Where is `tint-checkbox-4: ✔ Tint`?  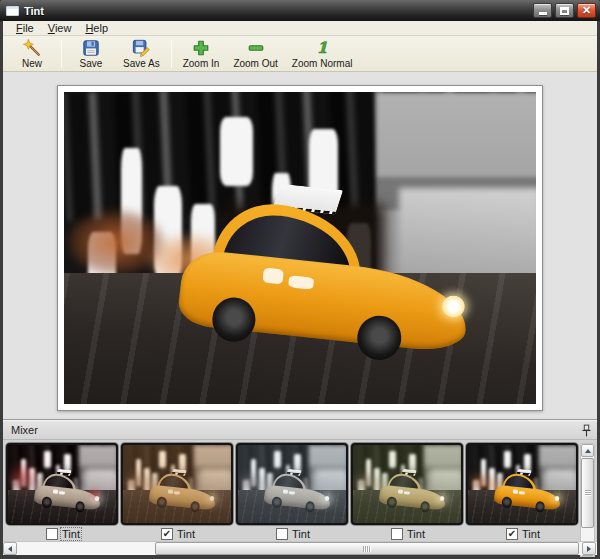
tint-checkbox-4: ✔ Tint is located at coordinates (408, 534).